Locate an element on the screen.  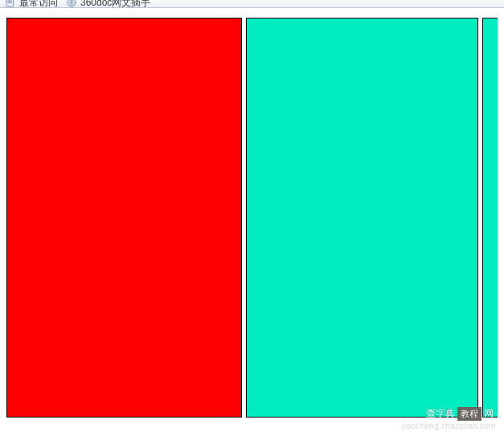
watermark-brand-mid: 教程 is located at coordinates (469, 413).